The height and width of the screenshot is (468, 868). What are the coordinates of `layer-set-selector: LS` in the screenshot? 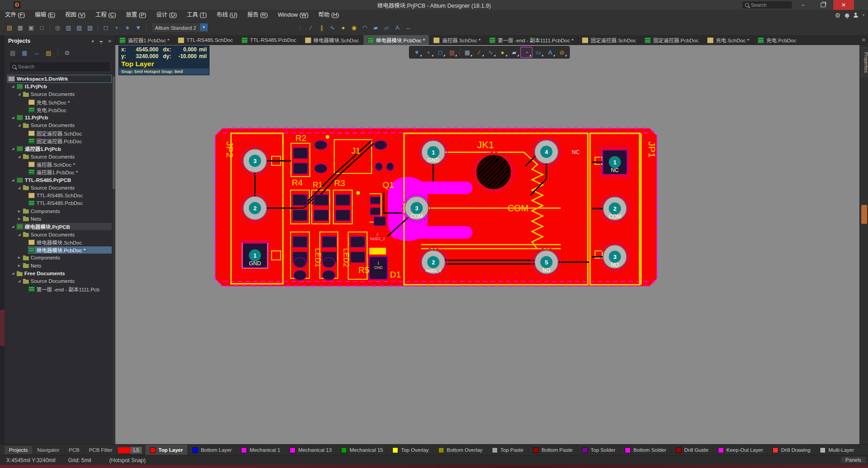 It's located at (130, 450).